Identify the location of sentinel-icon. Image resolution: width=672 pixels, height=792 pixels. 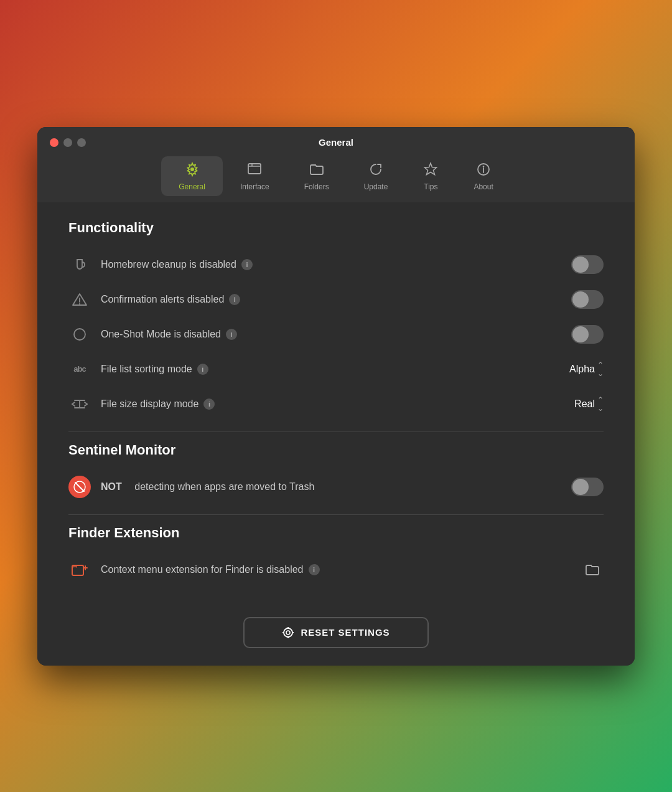
(80, 487).